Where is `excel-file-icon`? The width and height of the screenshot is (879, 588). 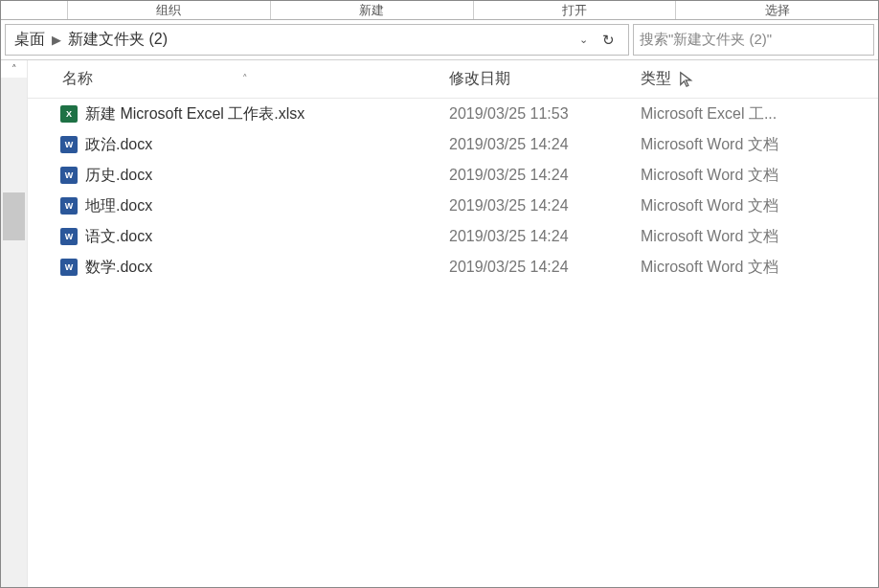
excel-file-icon is located at coordinates (69, 114).